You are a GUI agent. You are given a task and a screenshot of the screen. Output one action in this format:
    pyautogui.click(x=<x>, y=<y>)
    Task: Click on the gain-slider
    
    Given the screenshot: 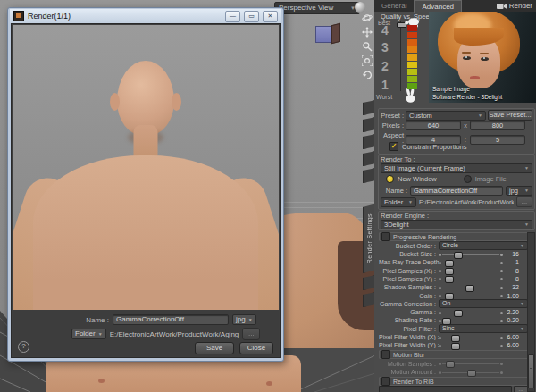 What is the action you would take?
    pyautogui.click(x=471, y=296)
    